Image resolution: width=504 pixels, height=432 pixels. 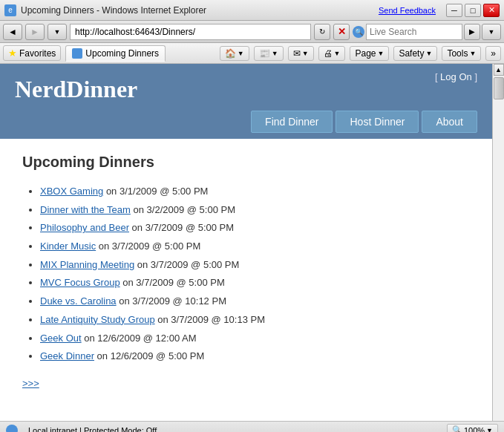 What do you see at coordinates (472, 428) in the screenshot?
I see `zoom-button: 🔍 100% ▼` at bounding box center [472, 428].